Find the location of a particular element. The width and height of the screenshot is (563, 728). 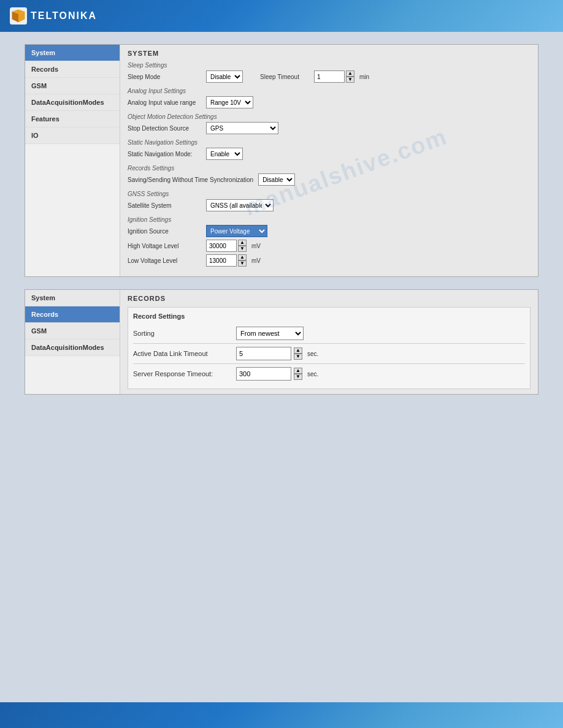

sidebar-item-gsm-2: GSM is located at coordinates (72, 331).